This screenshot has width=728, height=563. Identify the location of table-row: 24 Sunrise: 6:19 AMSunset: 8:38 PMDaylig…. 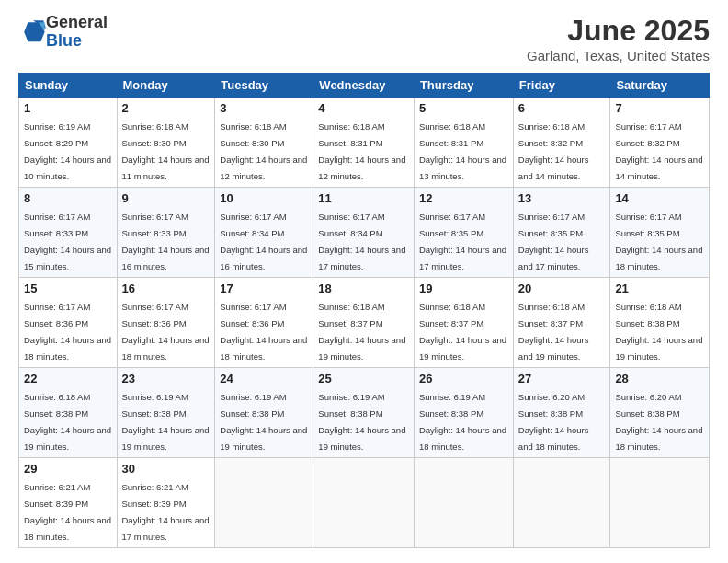
(265, 413).